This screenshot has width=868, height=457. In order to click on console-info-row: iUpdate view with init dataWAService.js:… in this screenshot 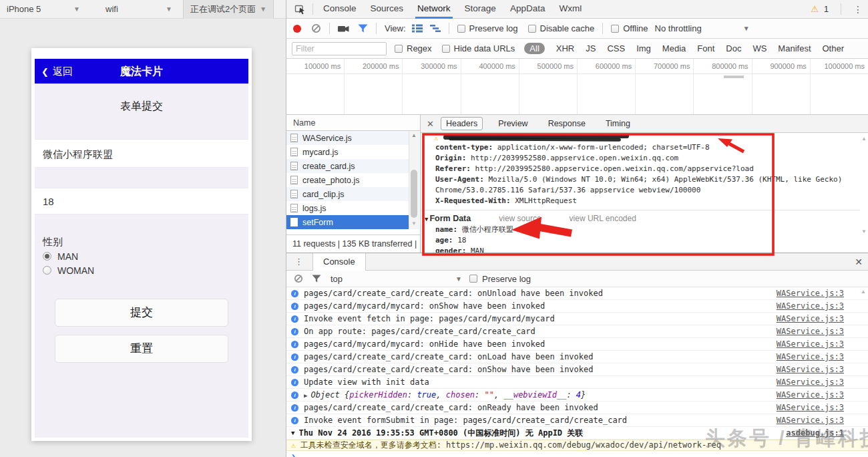, I will do `click(577, 382)`.